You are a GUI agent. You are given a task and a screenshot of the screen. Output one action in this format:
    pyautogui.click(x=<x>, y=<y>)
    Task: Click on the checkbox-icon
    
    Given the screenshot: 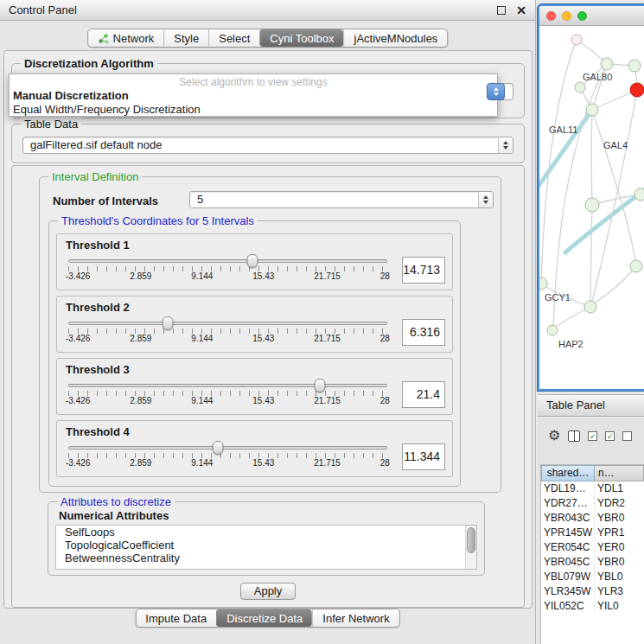 What is the action you would take?
    pyautogui.click(x=628, y=436)
    